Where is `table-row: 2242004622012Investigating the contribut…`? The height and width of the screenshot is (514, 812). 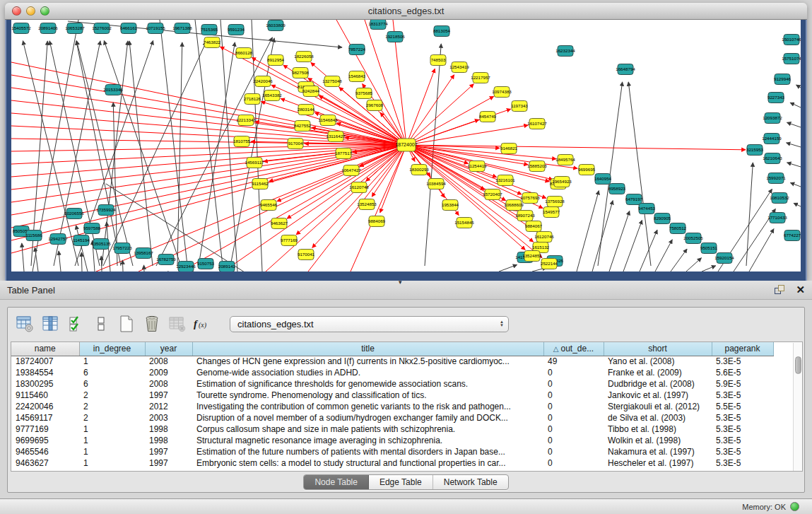 table-row: 2242004622012Investigating the contribut… is located at coordinates (392, 407).